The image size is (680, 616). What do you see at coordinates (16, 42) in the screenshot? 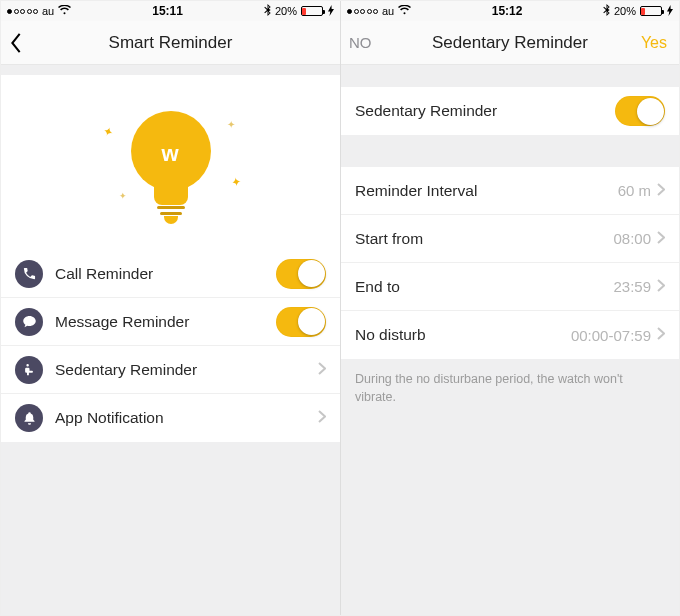
I see `back-button` at bounding box center [16, 42].